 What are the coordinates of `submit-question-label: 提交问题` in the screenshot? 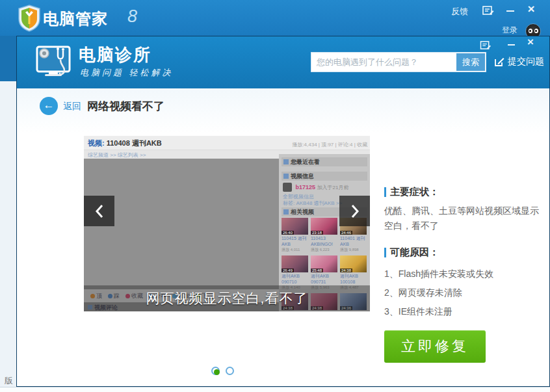 It's located at (526, 62).